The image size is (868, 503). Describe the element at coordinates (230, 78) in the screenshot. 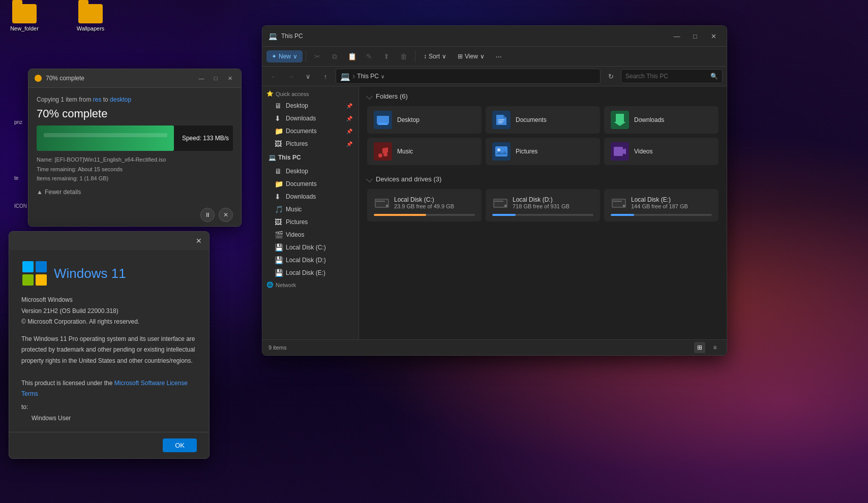

I see `close-button: ✕` at that location.